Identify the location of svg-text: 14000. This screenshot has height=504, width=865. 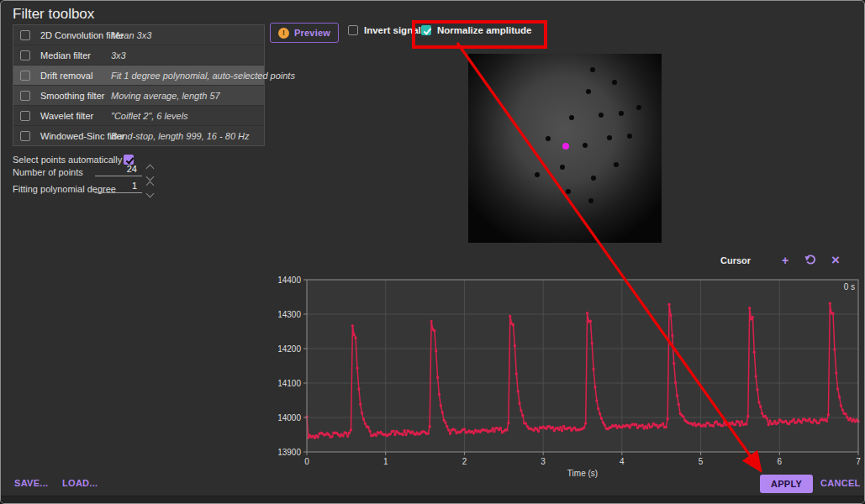
(289, 418).